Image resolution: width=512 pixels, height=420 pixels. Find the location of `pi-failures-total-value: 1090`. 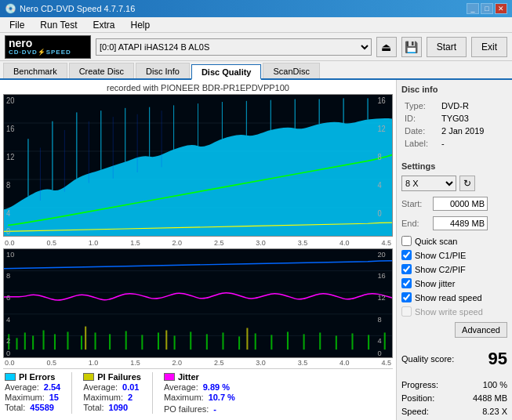

pi-failures-total-value: 1090 is located at coordinates (118, 407).